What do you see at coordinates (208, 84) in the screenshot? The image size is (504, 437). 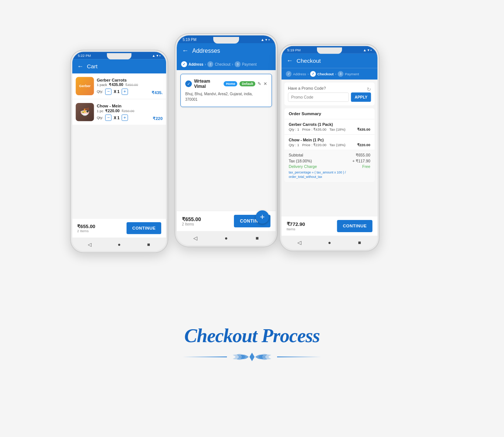 I see `address-name: Wrteam Vimal` at bounding box center [208, 84].